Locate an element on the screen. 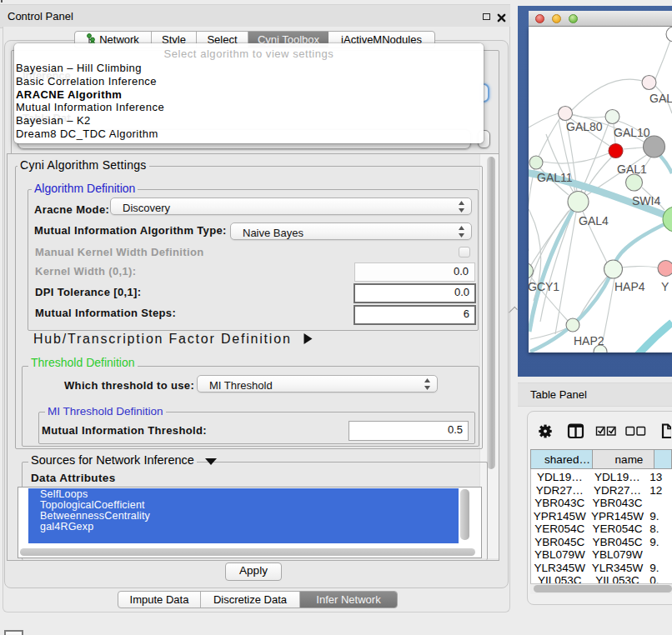 The image size is (672, 635). svg-text: GAL10 is located at coordinates (632, 132).